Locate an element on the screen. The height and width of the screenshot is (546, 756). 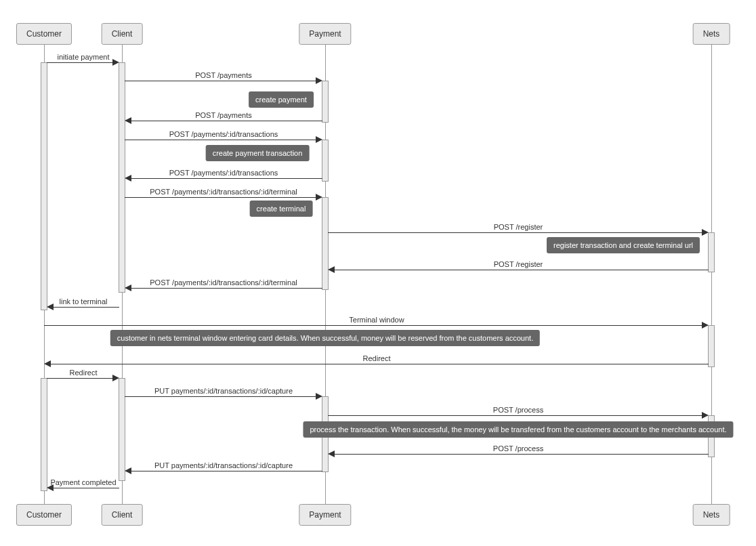
participant-payment-top: Payment is located at coordinates (325, 34).